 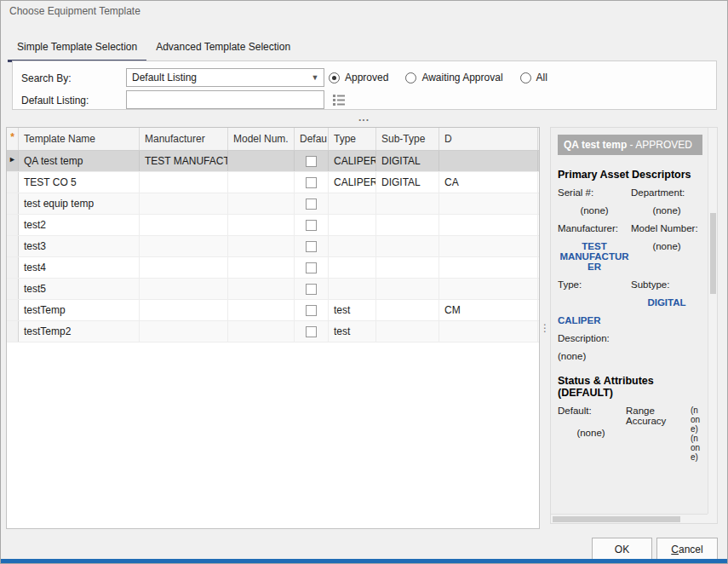 What do you see at coordinates (616, 520) in the screenshot?
I see `horizontal-scrollbar-thumb` at bounding box center [616, 520].